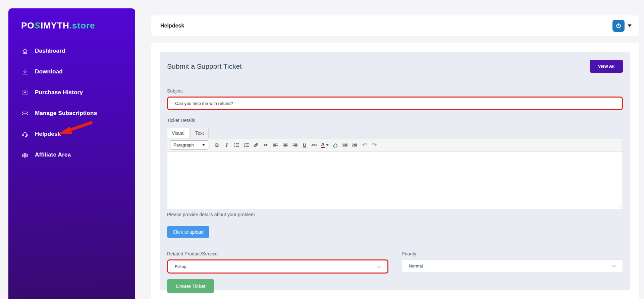 This screenshot has width=644, height=299. What do you see at coordinates (275, 145) in the screenshot?
I see `align-left-button` at bounding box center [275, 145].